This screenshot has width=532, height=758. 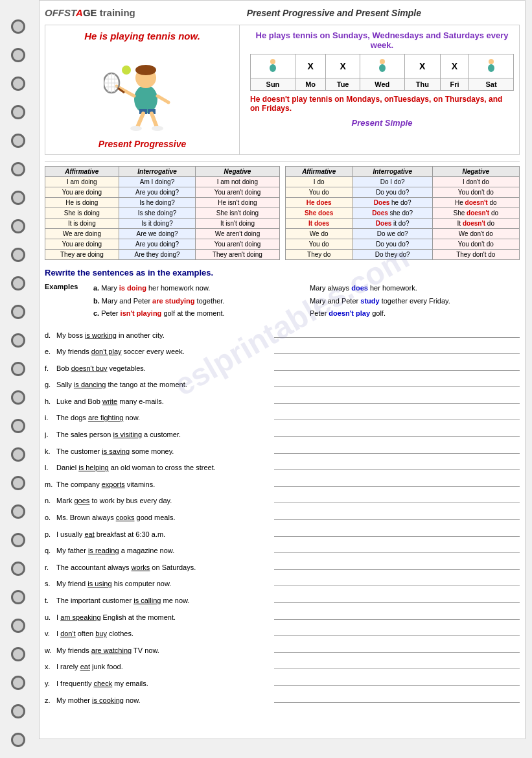 I want to click on table-cell: Does it do?, so click(x=393, y=224).